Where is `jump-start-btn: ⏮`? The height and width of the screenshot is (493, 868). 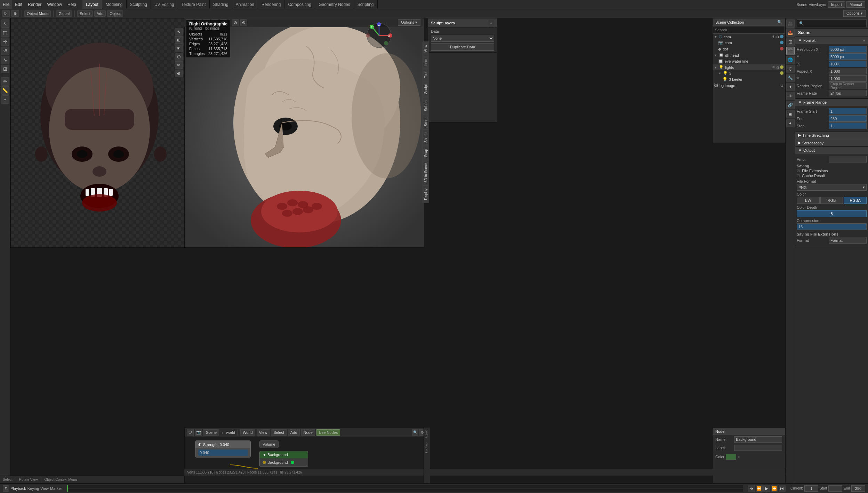
jump-start-btn: ⏮ is located at coordinates (752, 488).